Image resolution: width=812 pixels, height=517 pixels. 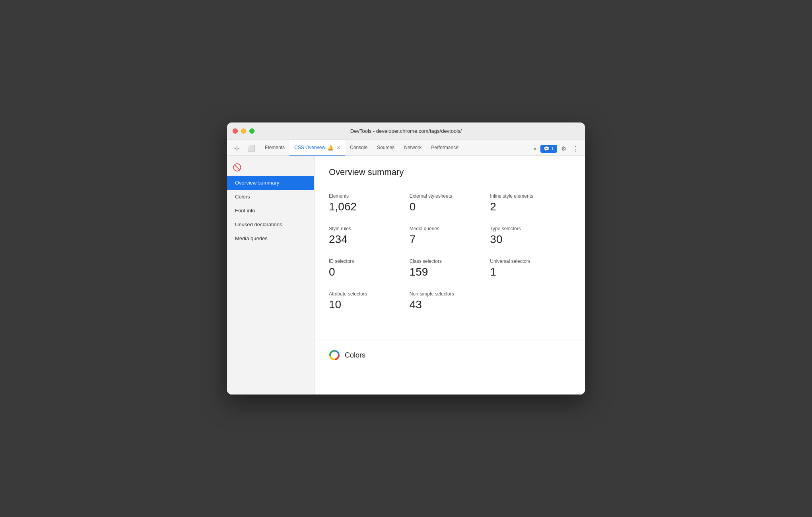 What do you see at coordinates (450, 205) in the screenshot?
I see `stat-external-stylesheets: External stylesheets 0` at bounding box center [450, 205].